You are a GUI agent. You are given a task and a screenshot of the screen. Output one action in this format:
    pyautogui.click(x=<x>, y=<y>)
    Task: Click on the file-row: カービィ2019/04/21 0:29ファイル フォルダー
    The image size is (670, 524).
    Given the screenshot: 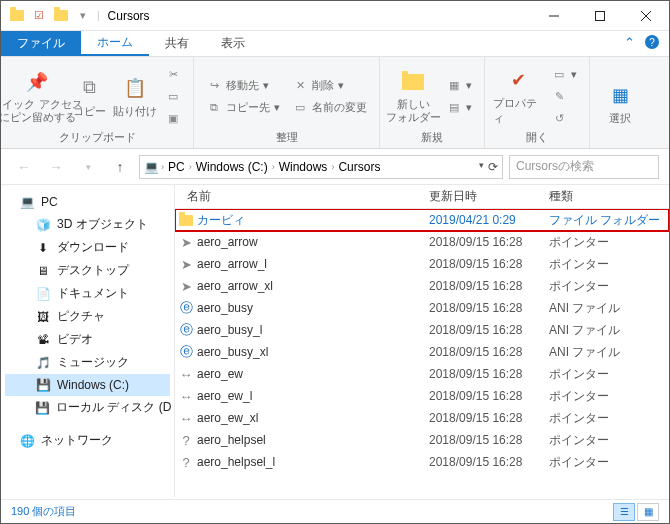 What is the action you would take?
    pyautogui.click(x=422, y=220)
    